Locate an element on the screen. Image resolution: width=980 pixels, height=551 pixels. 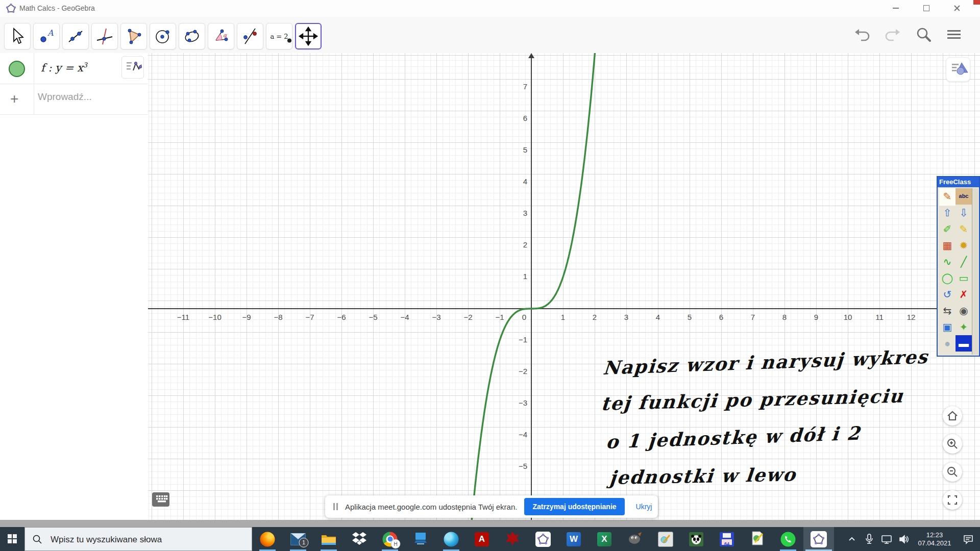
mail-icon: 1 is located at coordinates (298, 539).